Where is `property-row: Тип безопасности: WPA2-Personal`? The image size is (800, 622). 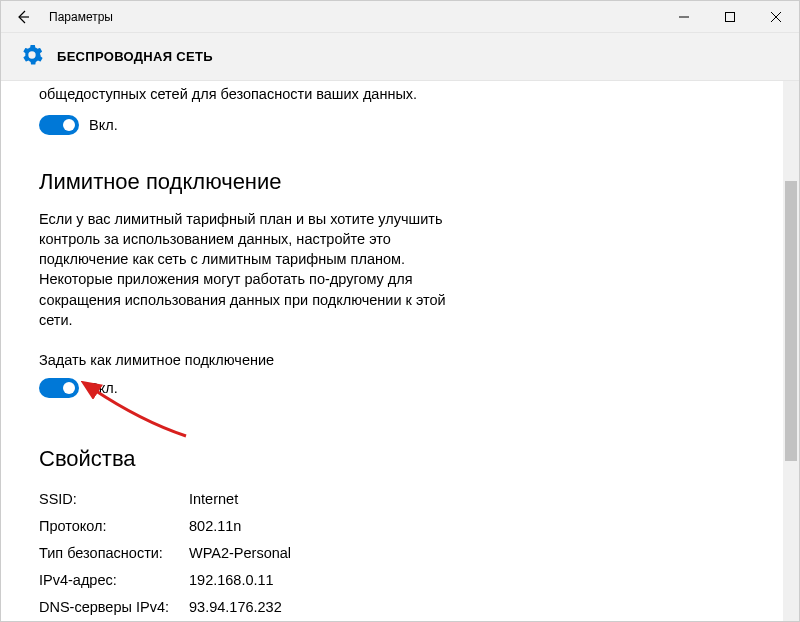
property-row: Тип безопасности: WPA2-Personal is located at coordinates (400, 554).